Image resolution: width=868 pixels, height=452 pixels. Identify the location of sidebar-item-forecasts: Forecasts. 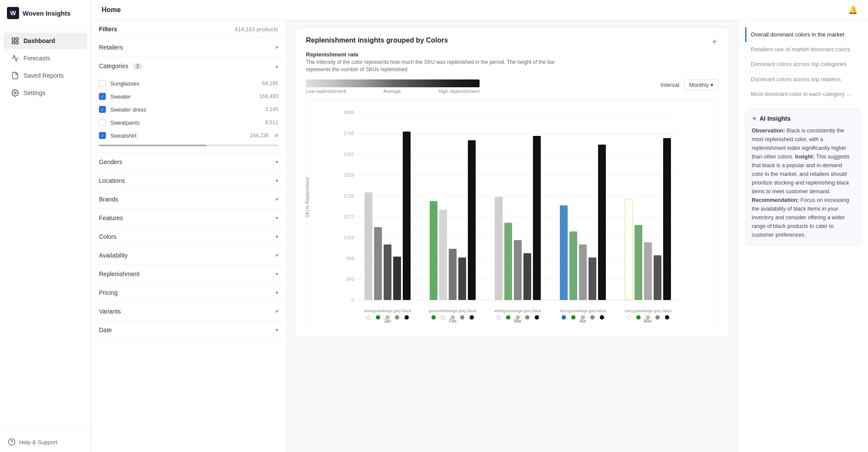
(45, 58).